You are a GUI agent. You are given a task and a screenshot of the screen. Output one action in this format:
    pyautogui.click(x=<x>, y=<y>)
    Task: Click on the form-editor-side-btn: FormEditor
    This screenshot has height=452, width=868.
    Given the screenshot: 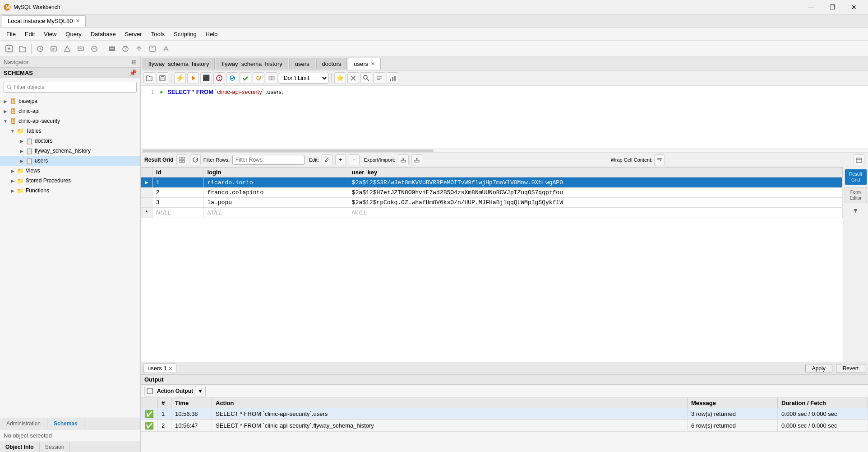 What is the action you would take?
    pyautogui.click(x=856, y=195)
    